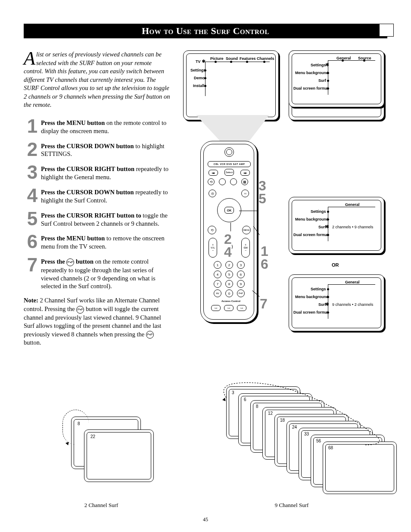 This screenshot has width=411, height=532. Describe the element at coordinates (241, 293) in the screenshot. I see `pp-button: P•P` at that location.